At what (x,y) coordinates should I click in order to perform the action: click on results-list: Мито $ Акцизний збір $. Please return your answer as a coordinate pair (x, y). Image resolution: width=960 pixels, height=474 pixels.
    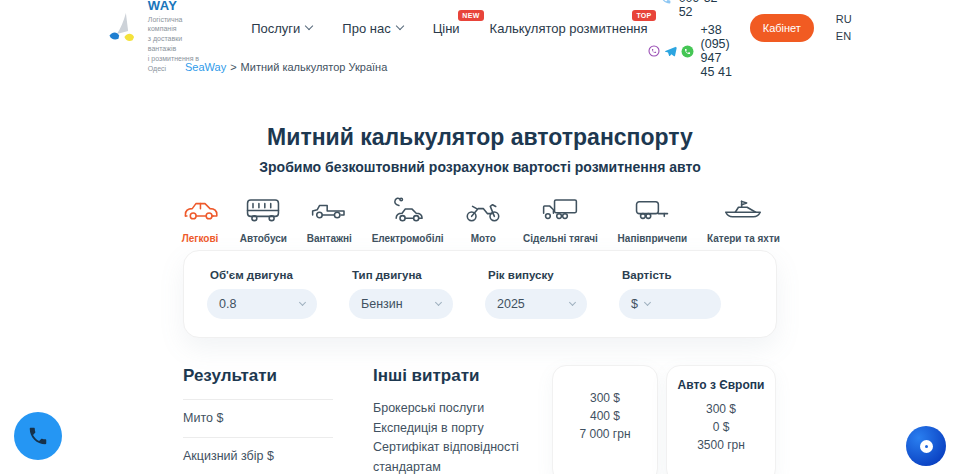
    Looking at the image, I should click on (258, 436).